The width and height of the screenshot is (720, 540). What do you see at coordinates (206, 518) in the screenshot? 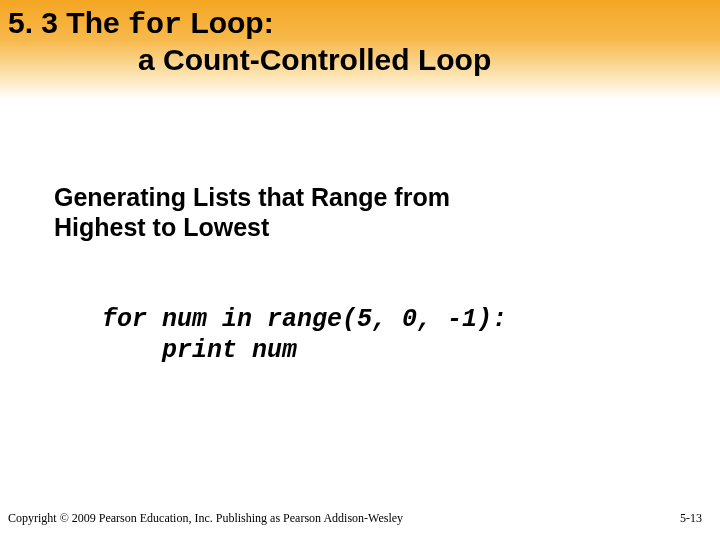
I see `copyright-text: Copyright © 2009 Pearson Education, Inc.…` at bounding box center [206, 518].